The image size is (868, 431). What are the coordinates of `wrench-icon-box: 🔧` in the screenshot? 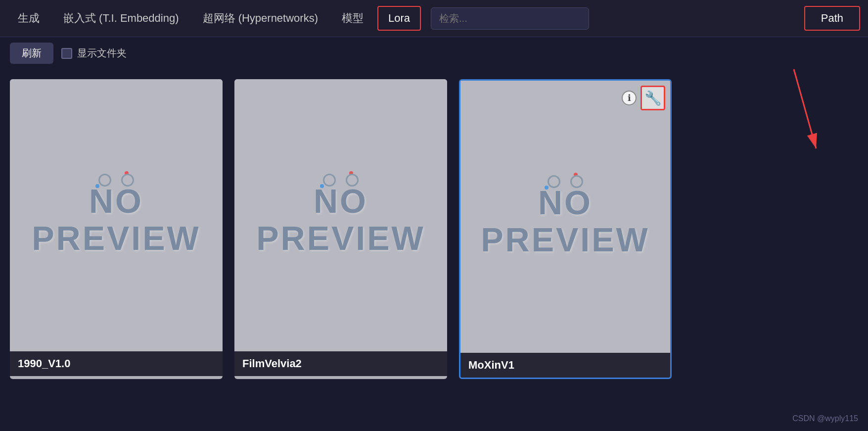 It's located at (653, 98).